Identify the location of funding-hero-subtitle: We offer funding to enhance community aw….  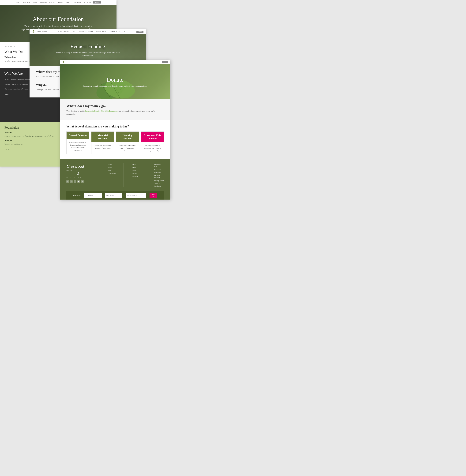
(88, 54).